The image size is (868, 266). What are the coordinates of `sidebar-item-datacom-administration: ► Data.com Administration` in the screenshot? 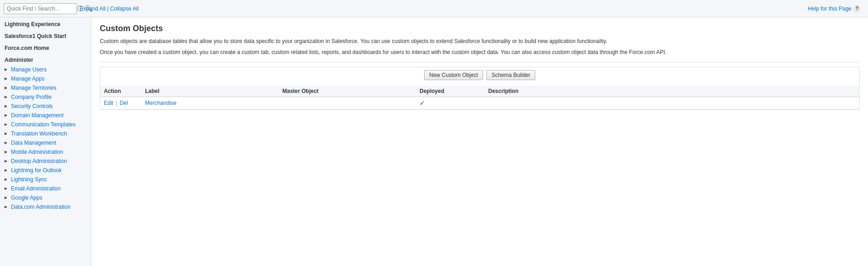 It's located at (46, 207).